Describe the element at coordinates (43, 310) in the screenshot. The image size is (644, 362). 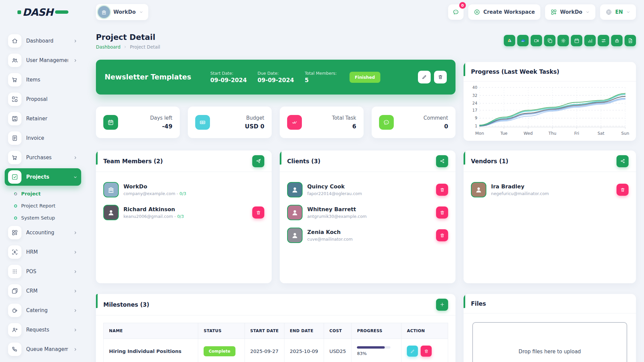
I see `sidebar-item-catering: Catering` at that location.